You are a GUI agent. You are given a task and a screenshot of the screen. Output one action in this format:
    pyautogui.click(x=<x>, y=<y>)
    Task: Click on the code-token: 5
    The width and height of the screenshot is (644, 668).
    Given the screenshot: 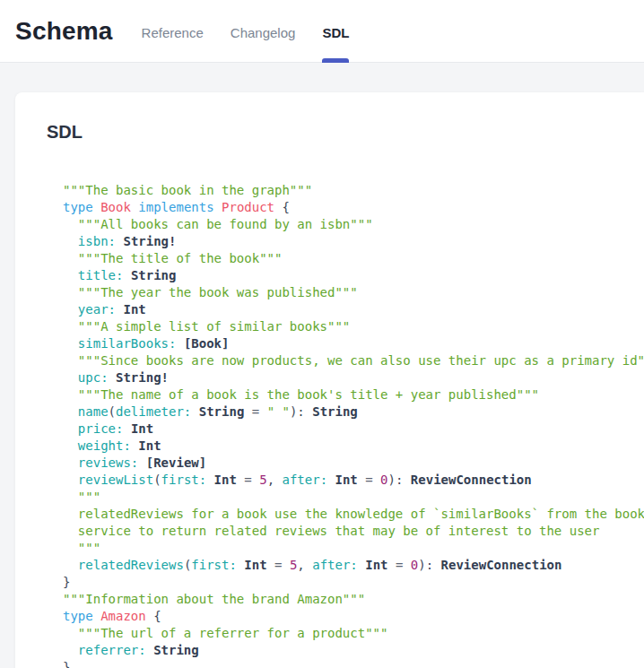 What is the action you would take?
    pyautogui.click(x=263, y=480)
    